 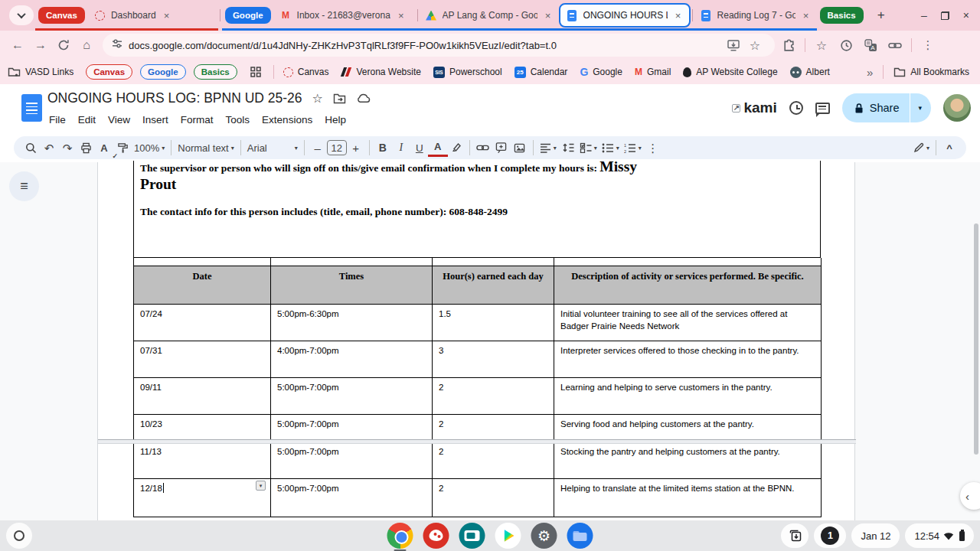 I want to click on cell-hours: 1.5, so click(x=493, y=323).